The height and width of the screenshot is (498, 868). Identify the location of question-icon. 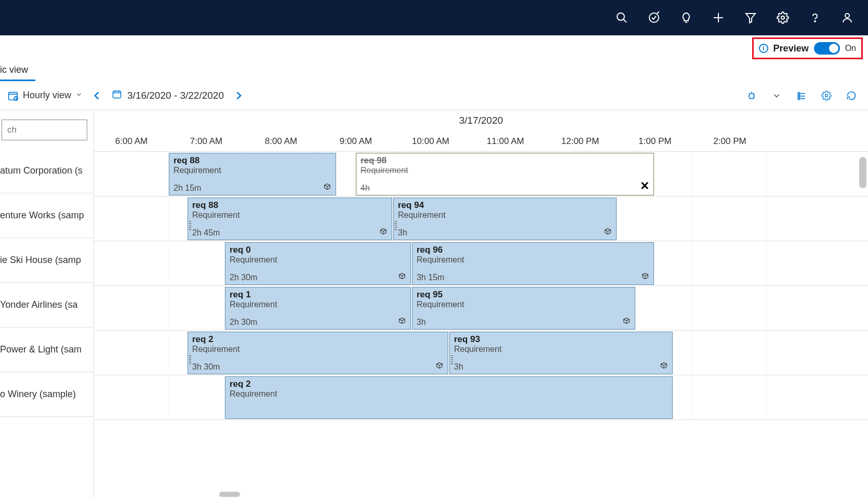
(815, 18).